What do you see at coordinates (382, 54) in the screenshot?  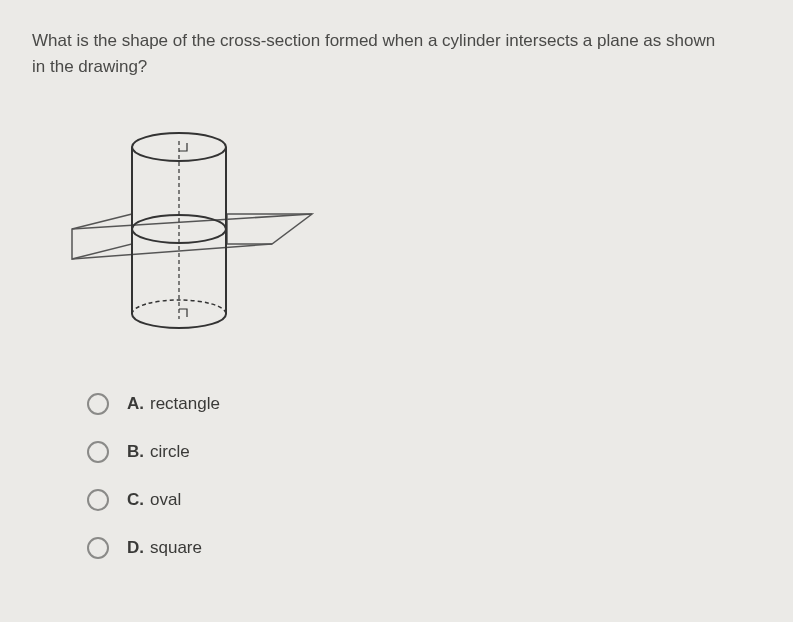 I see `question-text: What is the shape of the cross-section f…` at bounding box center [382, 54].